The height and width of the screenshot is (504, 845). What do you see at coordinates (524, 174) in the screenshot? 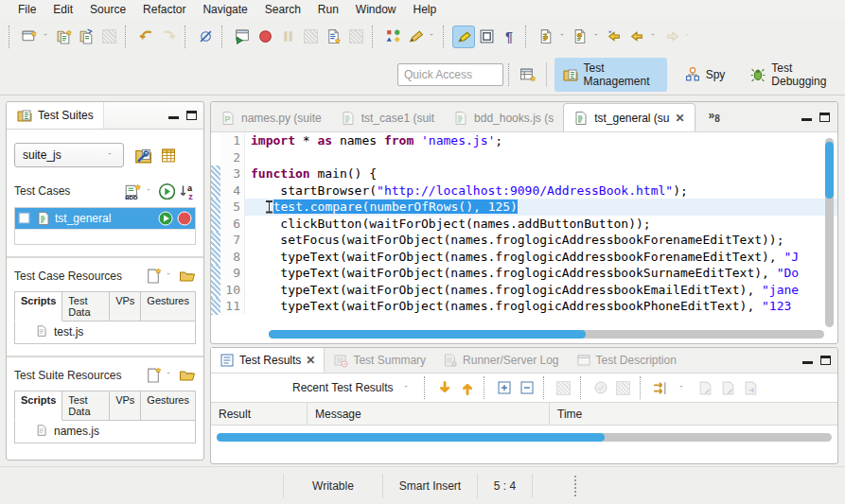
I see `code-line-3: 3function main() {` at bounding box center [524, 174].